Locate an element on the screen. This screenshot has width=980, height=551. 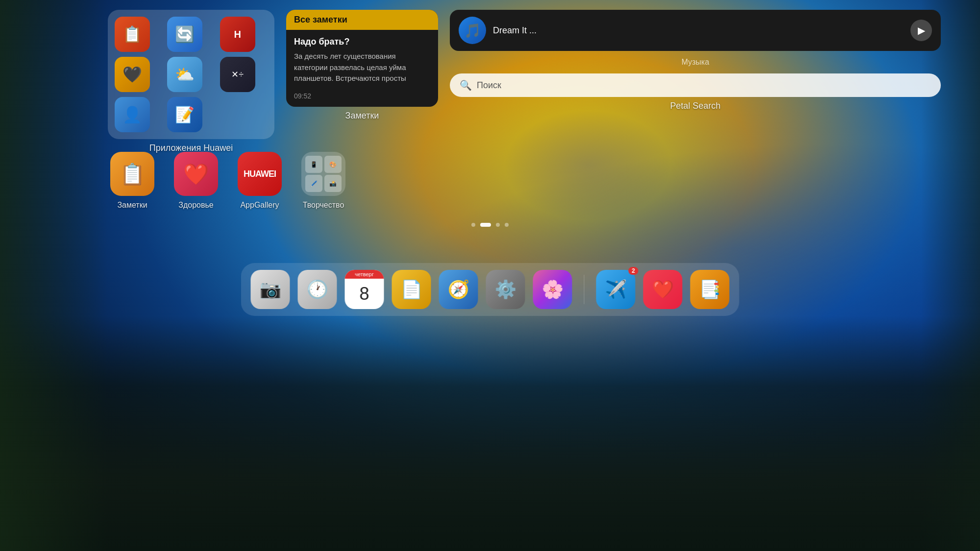
settings-icon: ⚙️ is located at coordinates (506, 289).